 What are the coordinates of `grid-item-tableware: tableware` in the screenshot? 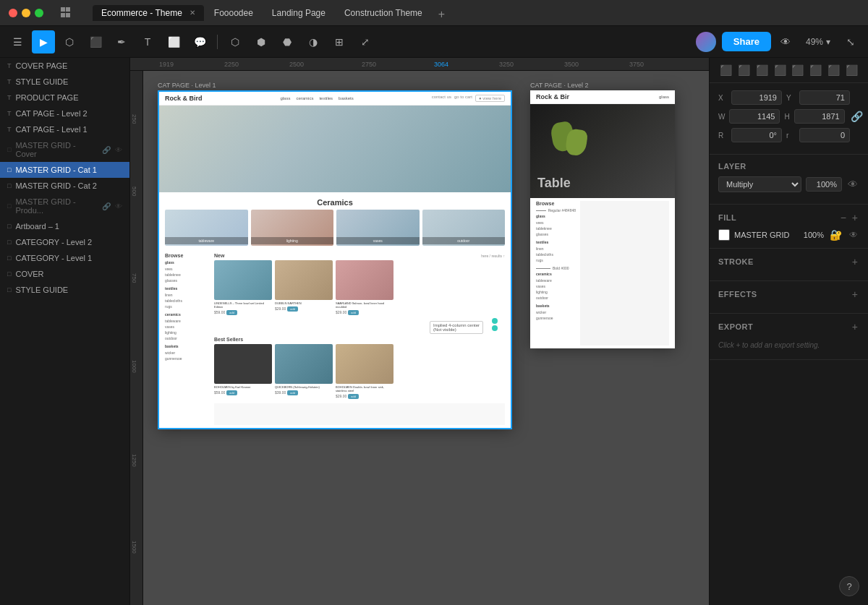 It's located at (207, 227).